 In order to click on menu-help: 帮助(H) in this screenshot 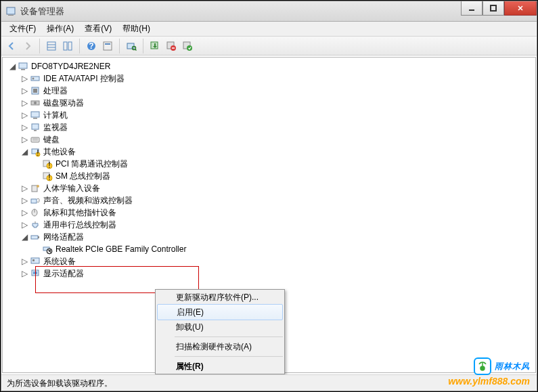, I will do `click(137, 28)`.